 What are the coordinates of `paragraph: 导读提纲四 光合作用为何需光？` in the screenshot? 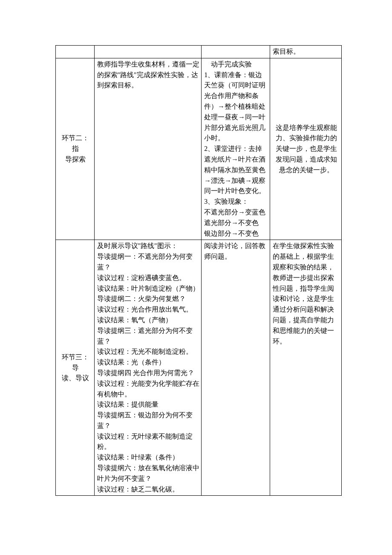 It's located at (148, 373).